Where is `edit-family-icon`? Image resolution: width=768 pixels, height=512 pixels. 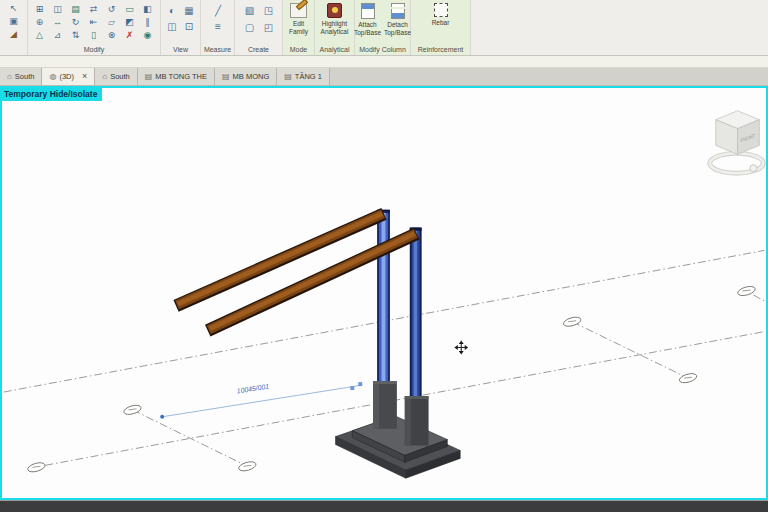
edit-family-icon is located at coordinates (298, 10).